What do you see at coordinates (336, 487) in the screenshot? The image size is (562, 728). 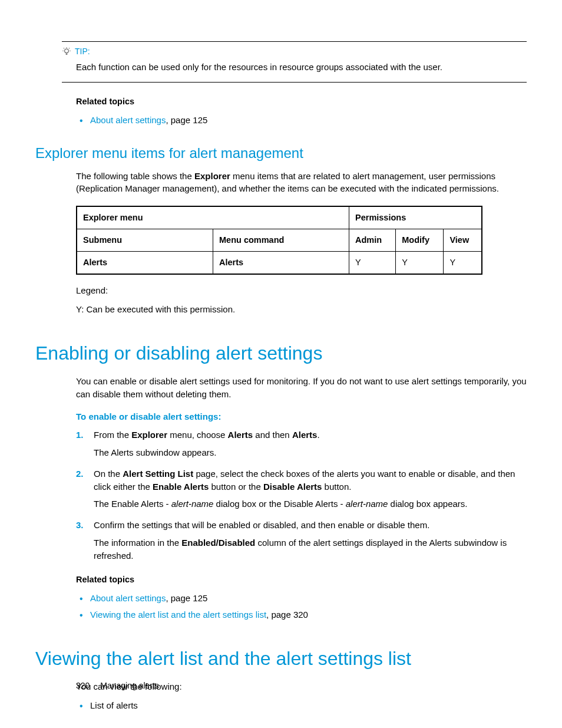 I see `text: button.` at bounding box center [336, 487].